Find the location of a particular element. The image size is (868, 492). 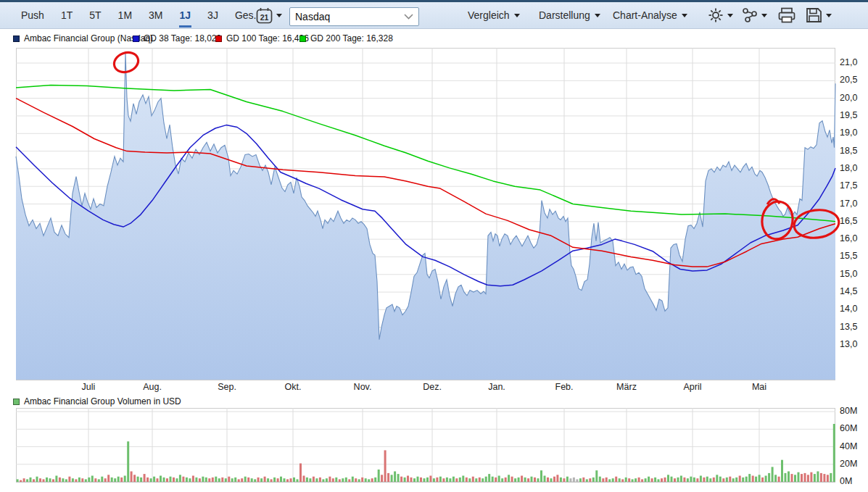

range-tab-1j: 1J is located at coordinates (186, 15).